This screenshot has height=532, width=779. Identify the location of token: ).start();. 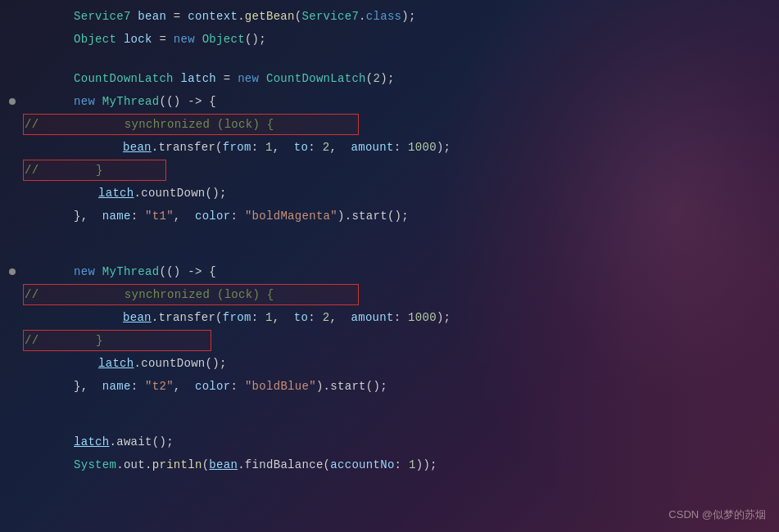
(352, 386).